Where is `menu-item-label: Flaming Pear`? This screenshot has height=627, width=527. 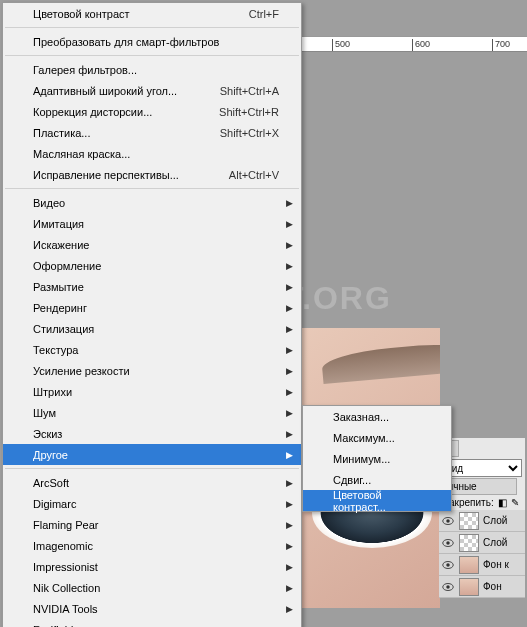
menu-item-label: Flaming Pear is located at coordinates (156, 525).